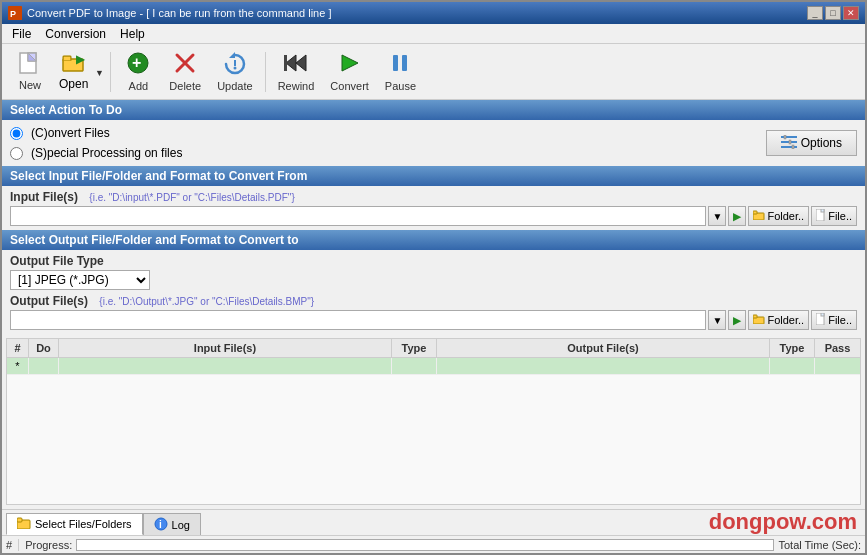 The width and height of the screenshot is (867, 555). What do you see at coordinates (16, 154) in the screenshot?
I see `radio-special-input` at bounding box center [16, 154].